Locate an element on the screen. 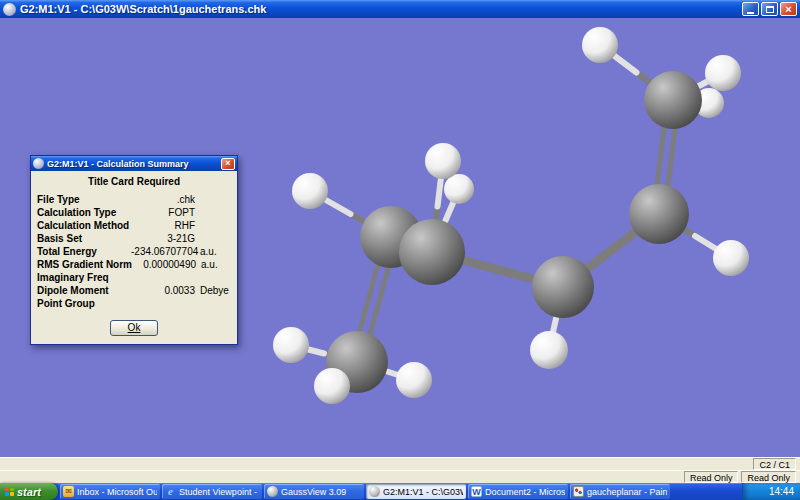  window-title: G2:M1:V1 - C:\G03W\Scratch\1gauchetrans.… is located at coordinates (379, 9).